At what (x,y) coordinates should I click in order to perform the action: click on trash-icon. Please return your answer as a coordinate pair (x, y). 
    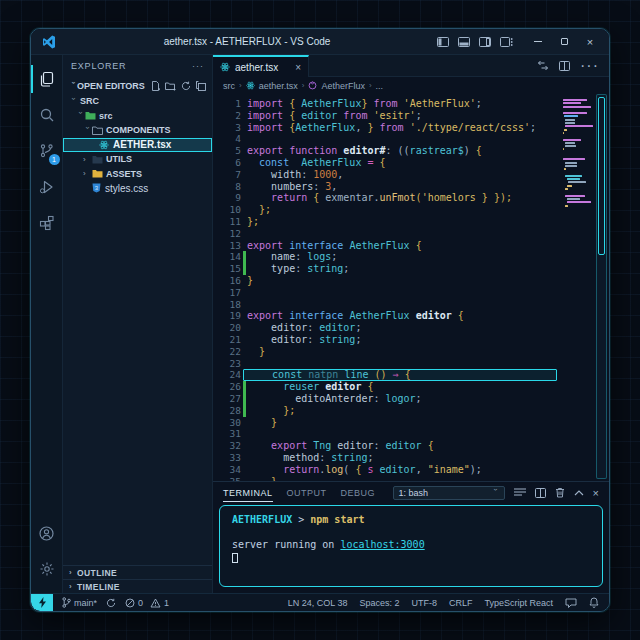
    Looking at the image, I should click on (560, 492).